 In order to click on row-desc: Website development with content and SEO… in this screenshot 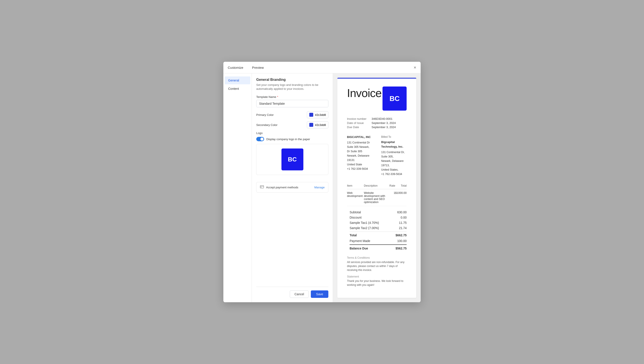, I will do `click(377, 198)`.